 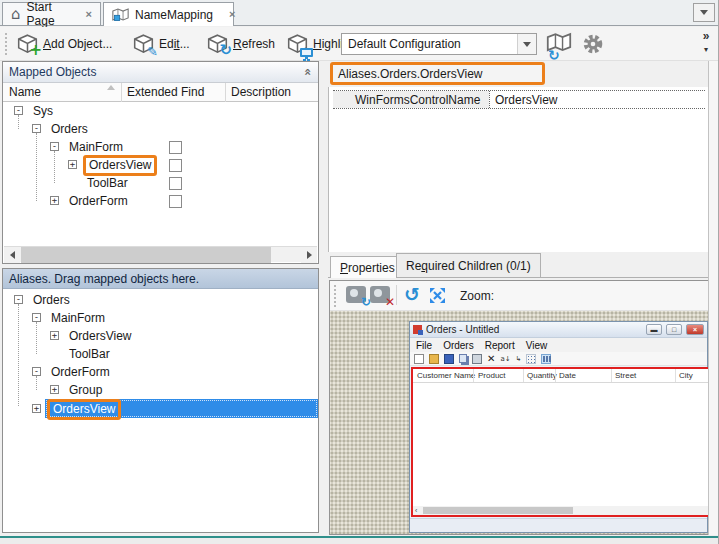 I want to click on toolbar-overflow: » ▾, so click(x=706, y=42).